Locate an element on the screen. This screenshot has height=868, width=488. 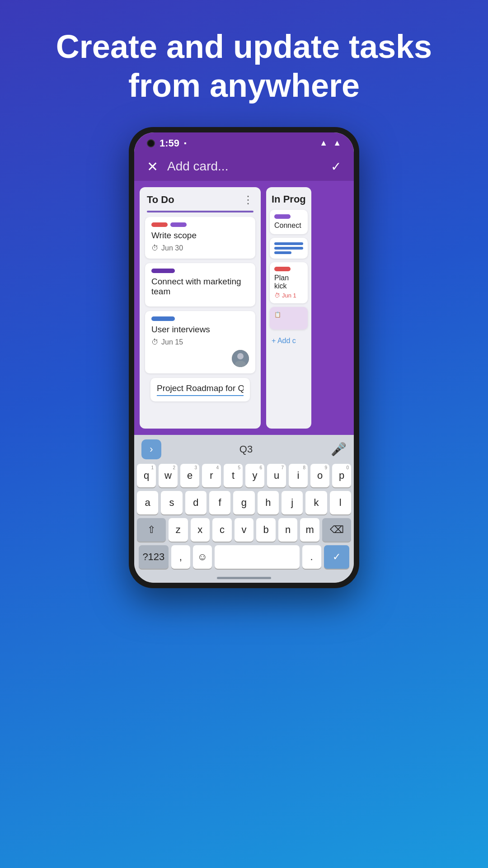
card-title: Write scope is located at coordinates (200, 236).